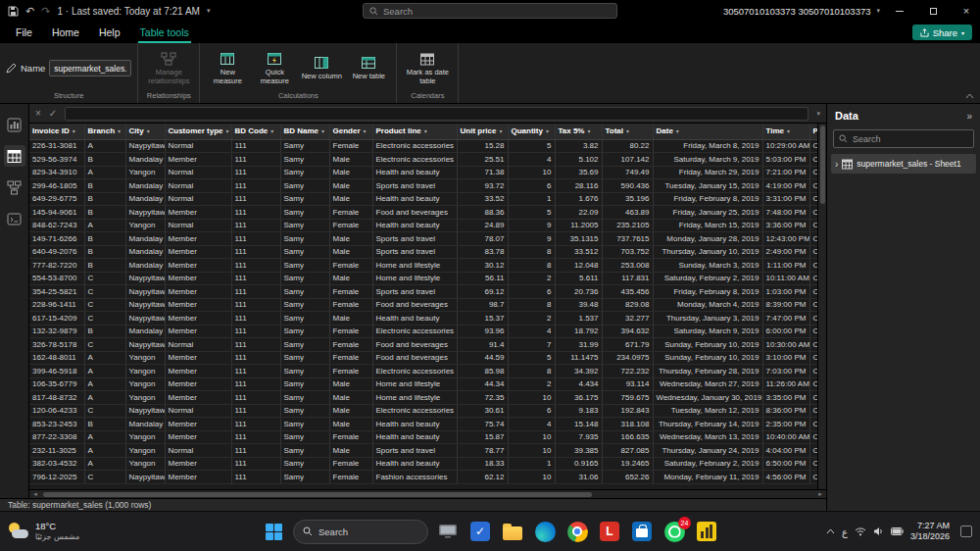 Image resolution: width=980 pixels, height=551 pixels. I want to click on tray-chevron-icon, so click(831, 531).